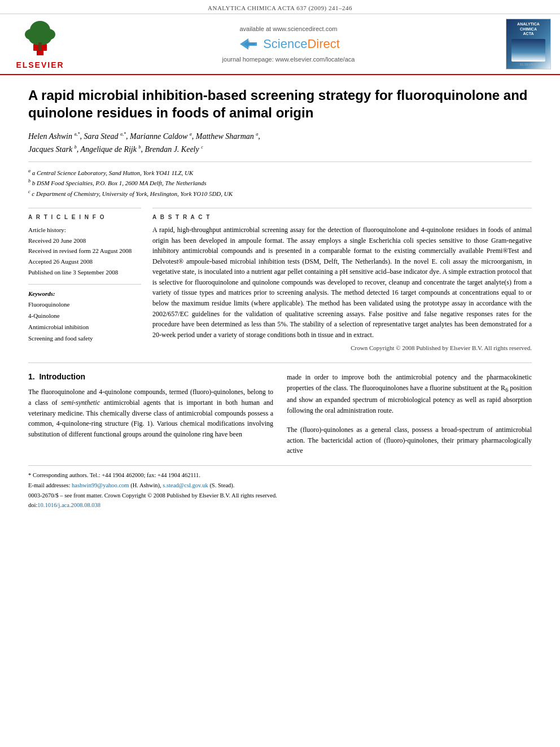 The width and height of the screenshot is (560, 747). Describe the element at coordinates (145, 142) in the screenshot. I see `authors-text: Helen Ashwin a,*, Sara Stead a,*, Marian…` at that location.